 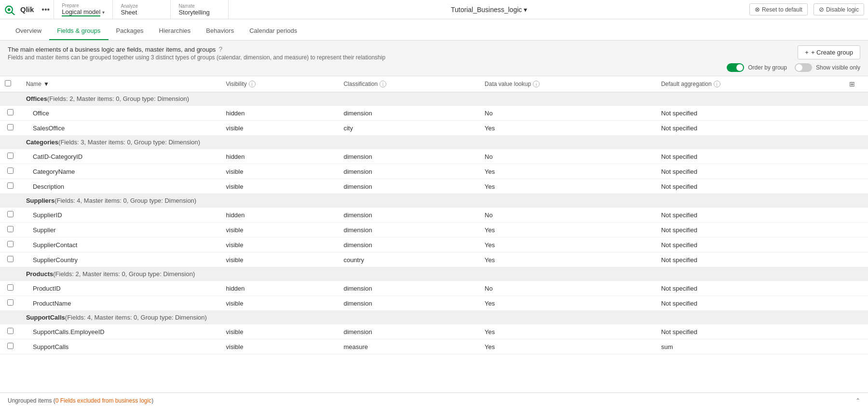 What do you see at coordinates (103, 13) in the screenshot?
I see `prepare-chevron: ▾` at bounding box center [103, 13].